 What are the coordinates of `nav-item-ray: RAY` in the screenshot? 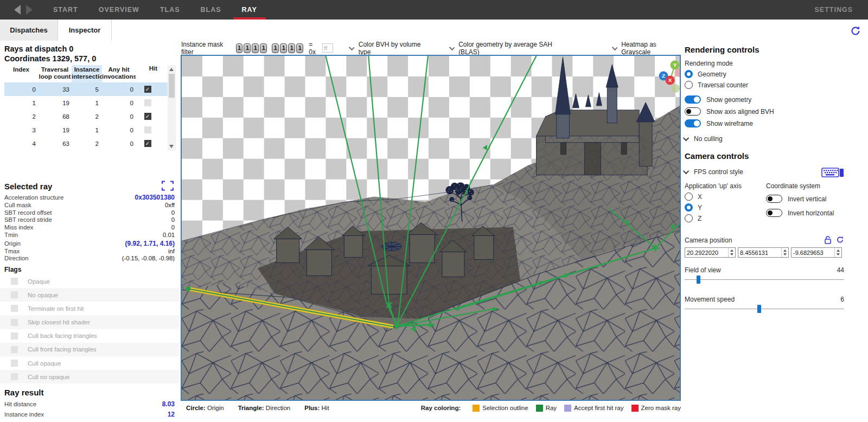 It's located at (250, 10).